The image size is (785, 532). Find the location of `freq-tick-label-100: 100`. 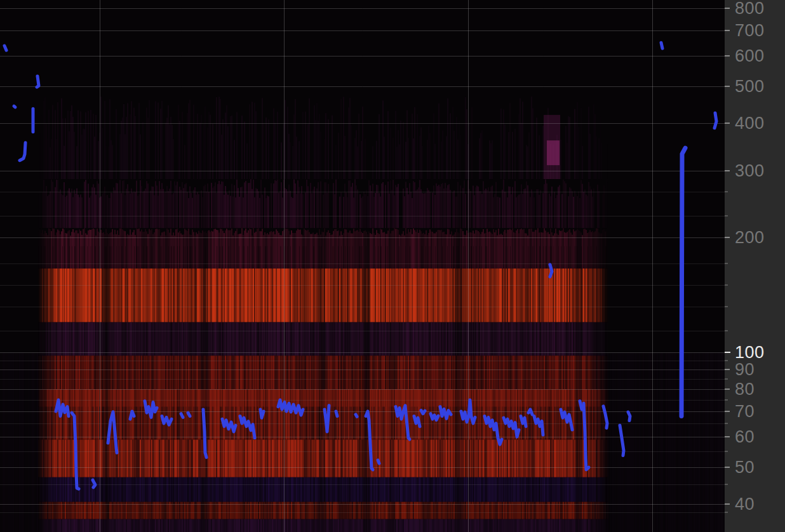

freq-tick-label-100: 100 is located at coordinates (757, 352).